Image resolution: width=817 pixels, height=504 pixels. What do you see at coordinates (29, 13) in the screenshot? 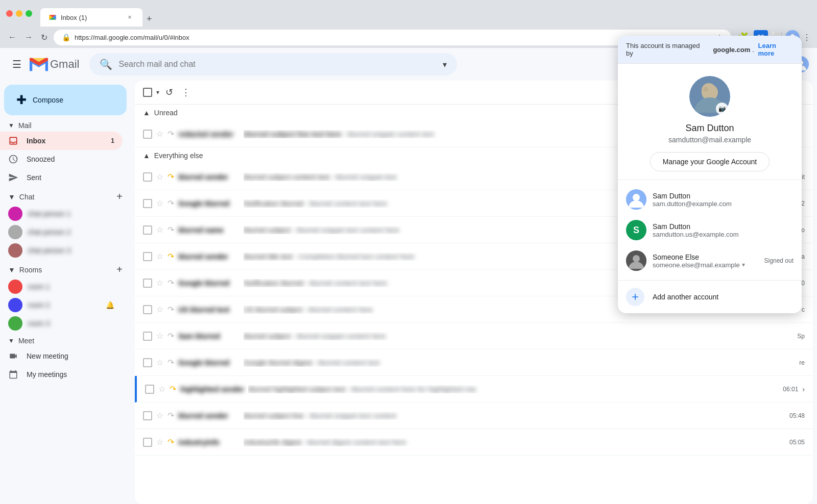
I see `maximize-traffic-light` at bounding box center [29, 13].